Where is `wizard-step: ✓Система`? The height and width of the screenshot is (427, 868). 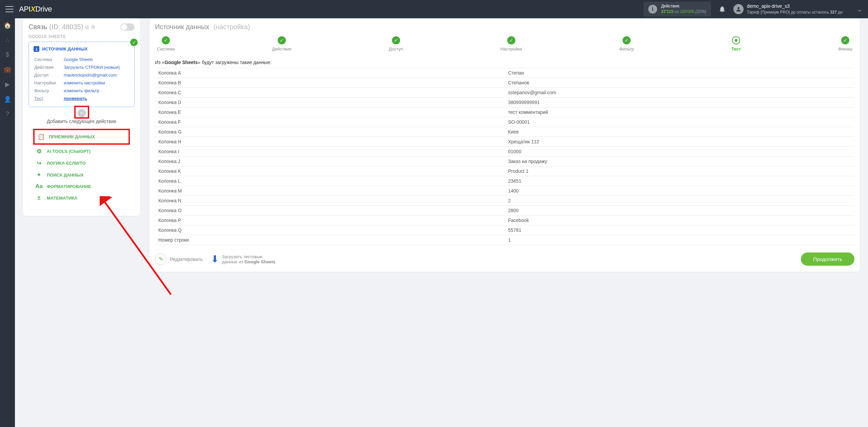
wizard-step: ✓Система is located at coordinates (166, 44).